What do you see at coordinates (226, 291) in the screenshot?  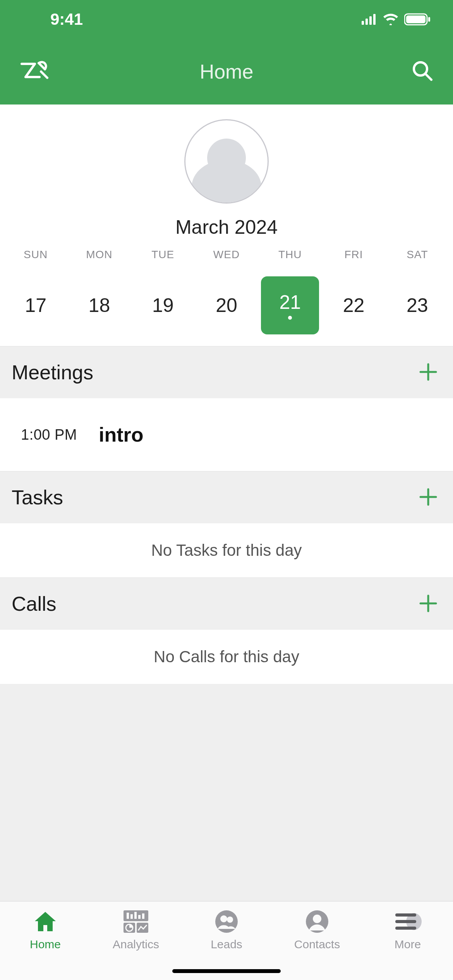 I see `day-col-wed: WED 20` at bounding box center [226, 291].